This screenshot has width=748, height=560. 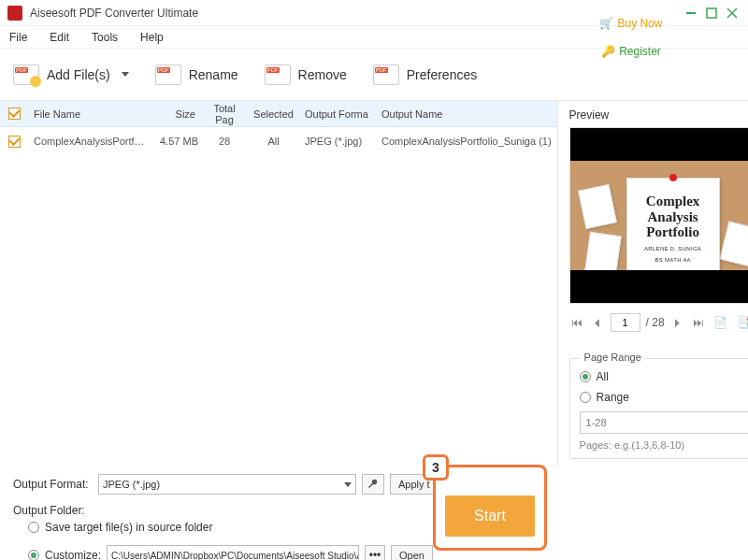 I want to click on menubar: File Edit Tools Help 🛒Buy Now 🔑Register, so click(x=374, y=37).